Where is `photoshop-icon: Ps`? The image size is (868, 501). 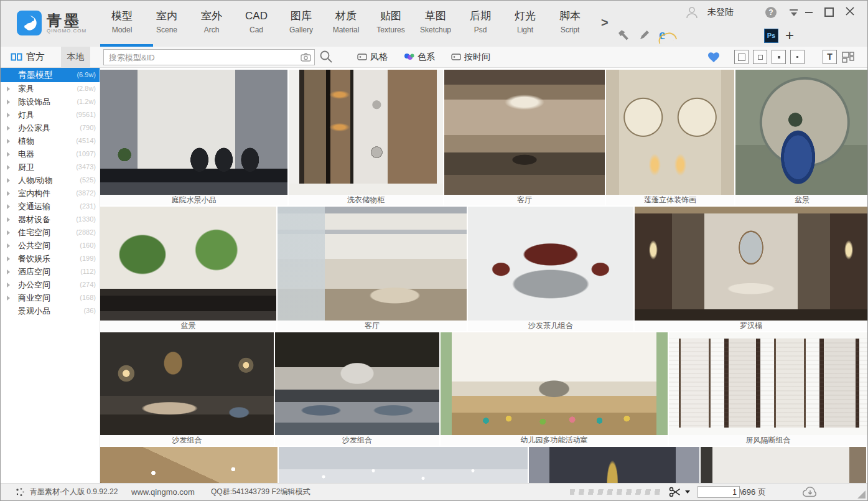
photoshop-icon: Ps is located at coordinates (772, 36).